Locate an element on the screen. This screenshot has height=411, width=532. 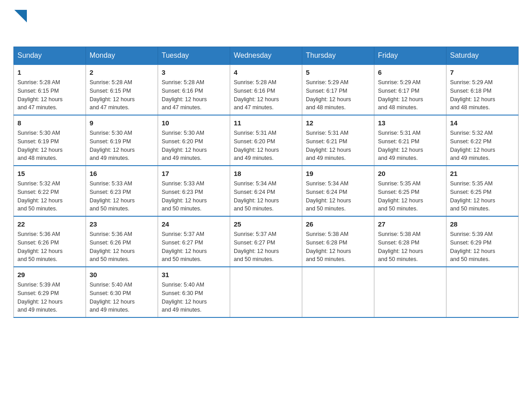
calendar-week-row: 22Sunrise: 5:36 AMSunset: 6:26 PMDayligh… is located at coordinates (266, 242).